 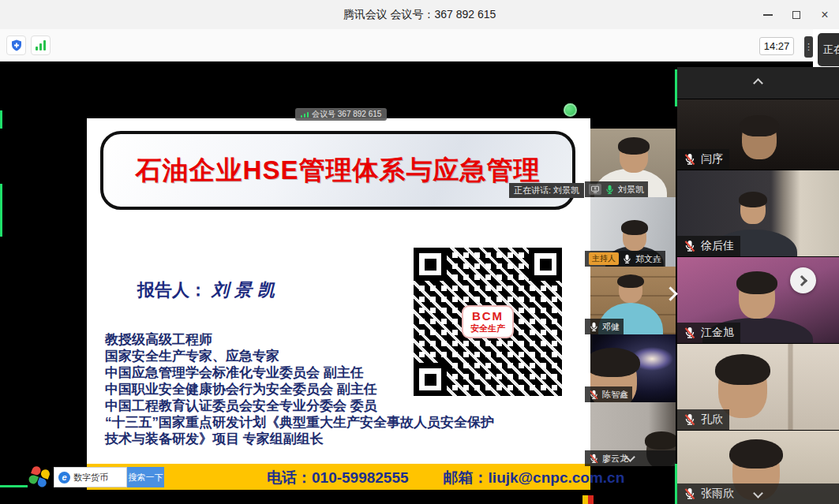 What do you see at coordinates (172, 290) in the screenshot?
I see `presenter-label: 报告人：` at bounding box center [172, 290].